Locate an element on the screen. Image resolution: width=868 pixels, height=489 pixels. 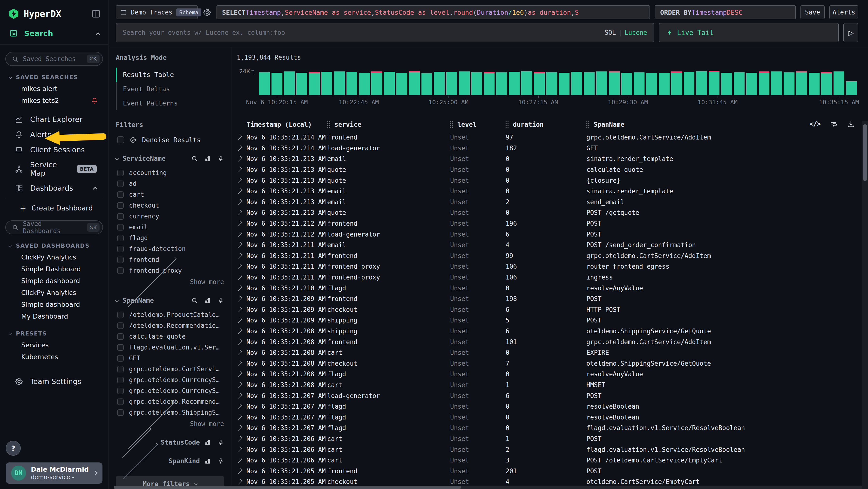
table-row: Nov 6 10:35:21.211 AMfrontend-proxyUnset… is located at coordinates (547, 278).